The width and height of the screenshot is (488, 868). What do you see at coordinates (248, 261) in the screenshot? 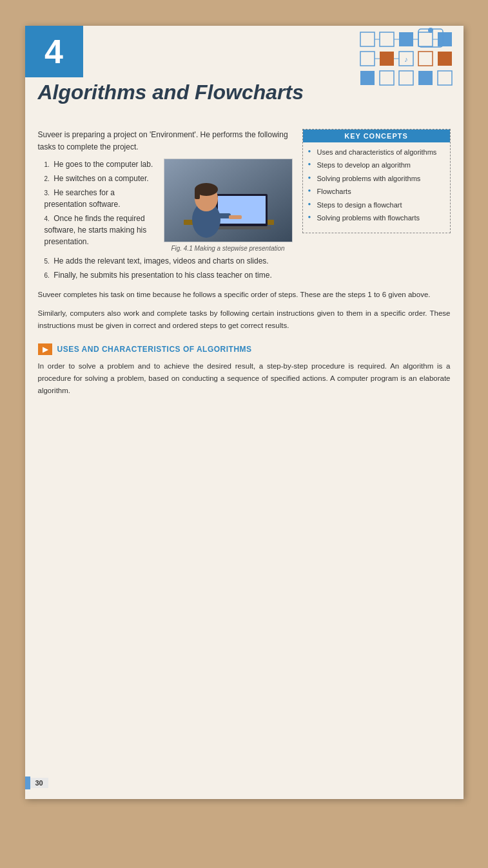
I see `step-item-5: 5. He adds the relevant text, images, vi…` at bounding box center [248, 261].